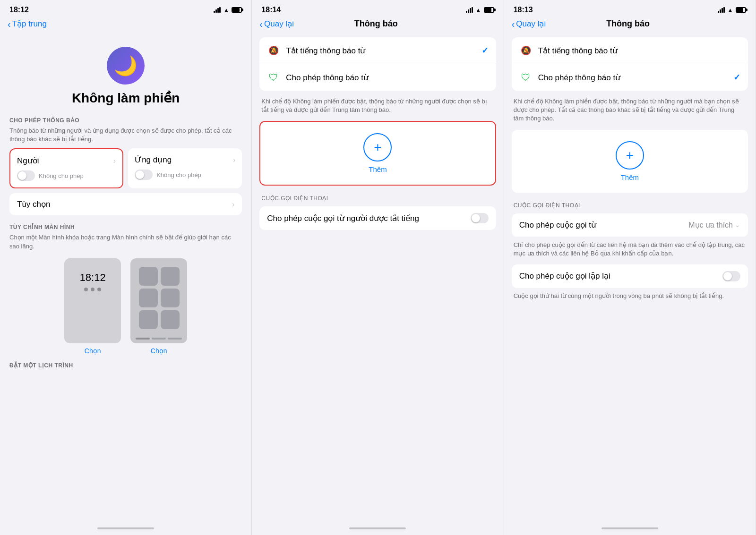  What do you see at coordinates (126, 25) in the screenshot?
I see `nav-bar-1: ‹ Tập trung` at bounding box center [126, 25].